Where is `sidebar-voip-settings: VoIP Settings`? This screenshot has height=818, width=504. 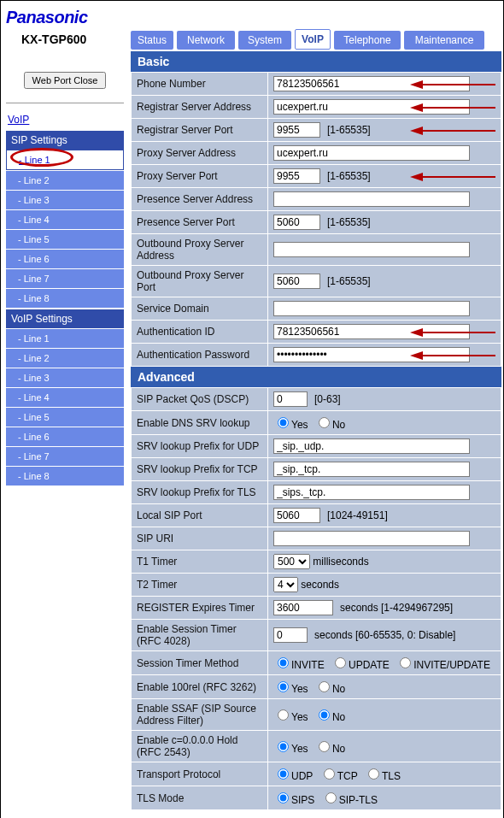 sidebar-voip-settings: VoIP Settings is located at coordinates (65, 319).